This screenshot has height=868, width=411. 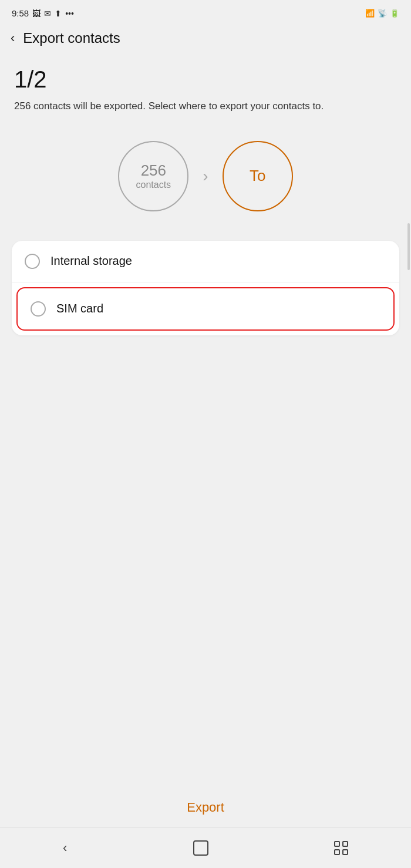 I want to click on nav-back-icon: ‹, so click(x=65, y=848).